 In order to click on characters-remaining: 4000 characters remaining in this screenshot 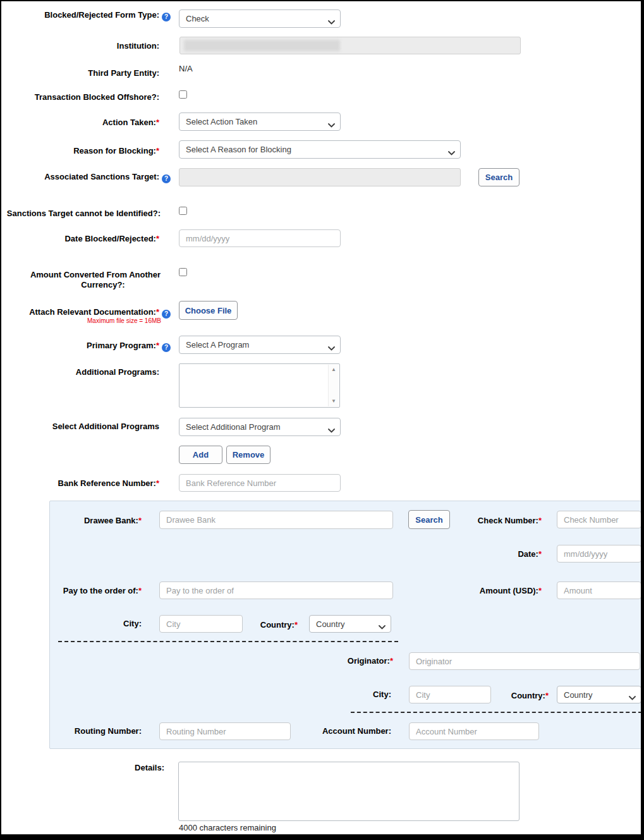, I will do `click(228, 828)`.